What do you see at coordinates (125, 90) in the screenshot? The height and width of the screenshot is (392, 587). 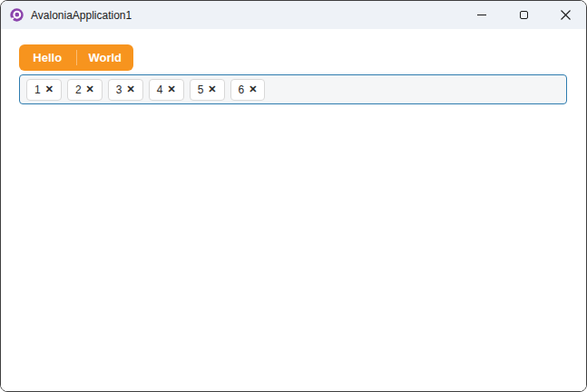 I see `chip-3: 3 ✕` at bounding box center [125, 90].